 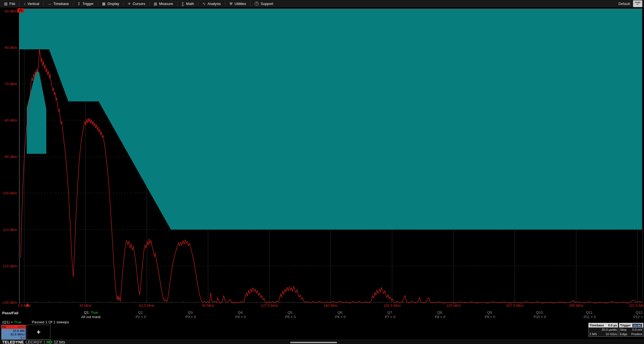 What do you see at coordinates (390, 315) in the screenshot?
I see `qtest-result-7: Q7.P7 < 0` at bounding box center [390, 315].